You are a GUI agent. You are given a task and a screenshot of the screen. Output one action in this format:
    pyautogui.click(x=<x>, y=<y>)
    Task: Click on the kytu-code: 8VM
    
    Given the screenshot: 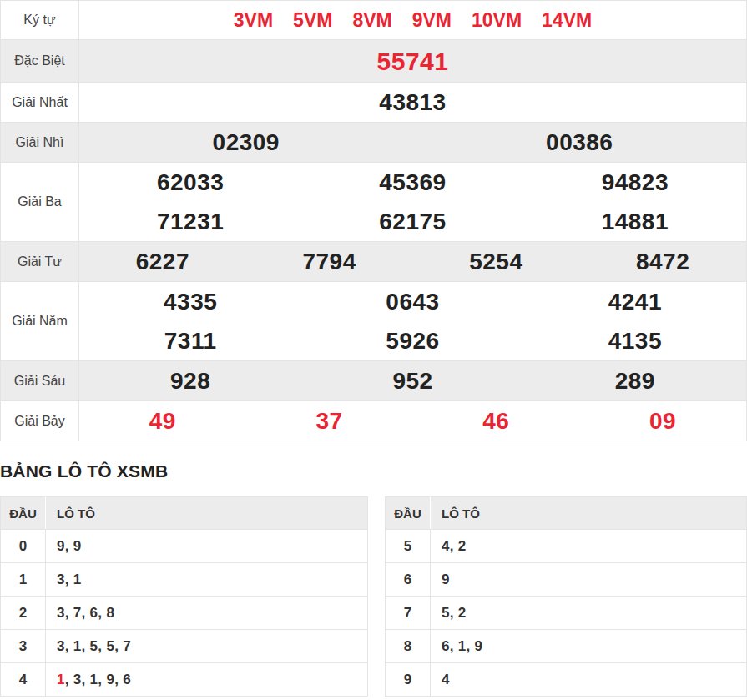 What is the action you would take?
    pyautogui.click(x=372, y=20)
    